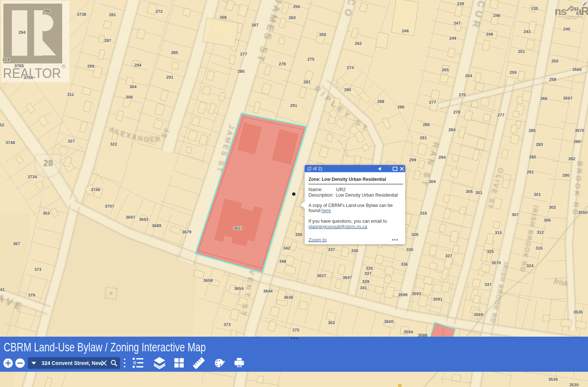 Image resolution: width=588 pixels, height=387 pixels. Describe the element at coordinates (539, 144) in the screenshot. I see `svg-text: 283` at that location.